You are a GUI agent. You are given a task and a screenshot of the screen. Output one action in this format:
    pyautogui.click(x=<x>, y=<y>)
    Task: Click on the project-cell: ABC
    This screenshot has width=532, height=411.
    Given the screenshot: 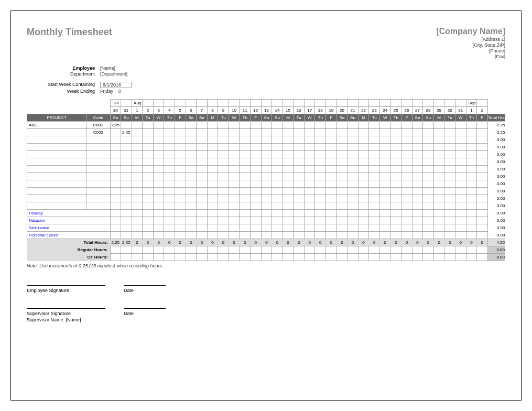 What is the action you would take?
    pyautogui.click(x=57, y=125)
    